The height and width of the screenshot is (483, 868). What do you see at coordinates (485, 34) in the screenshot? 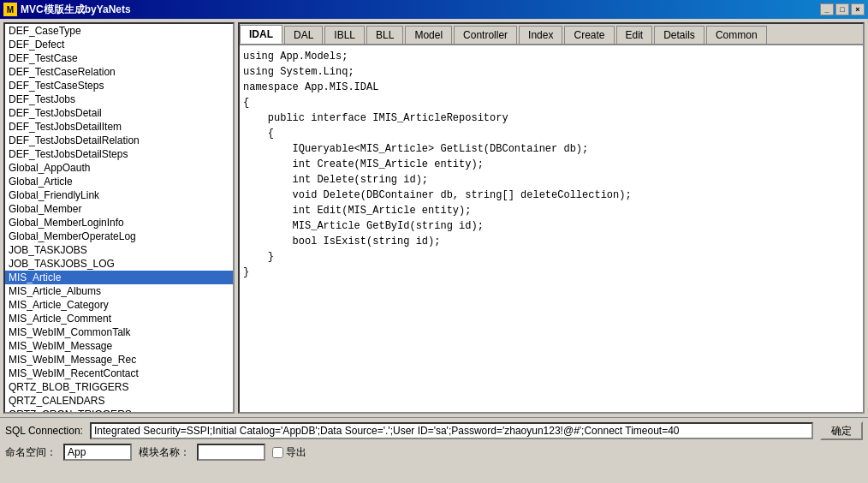
I see `tab-controller: Controller` at bounding box center [485, 34].